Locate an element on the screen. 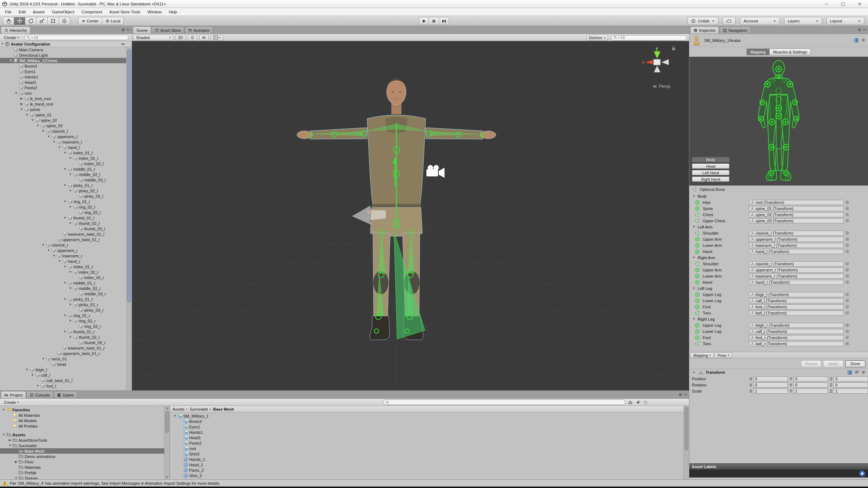 This screenshot has height=488, width=868. rotation-x-field: 0 is located at coordinates (771, 385).